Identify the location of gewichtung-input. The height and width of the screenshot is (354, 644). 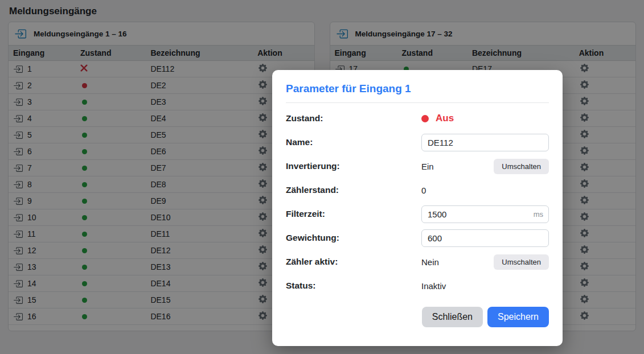
(485, 238).